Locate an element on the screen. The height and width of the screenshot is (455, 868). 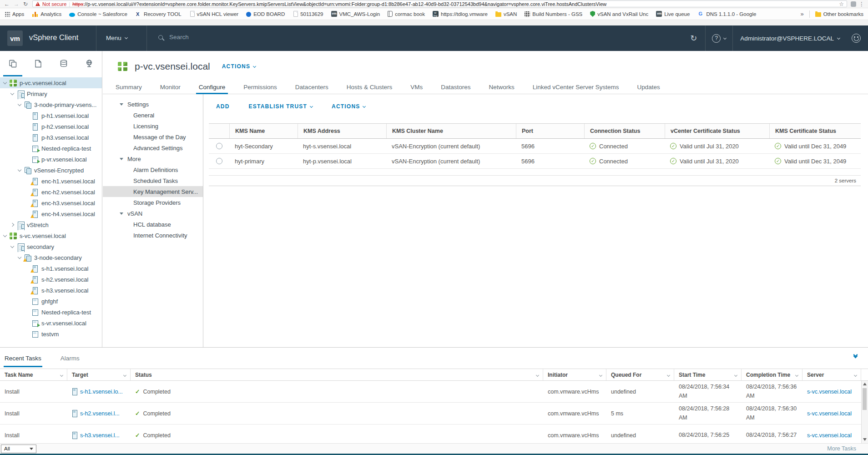
other-bookmarks-button: Other bookmarks is located at coordinates (839, 14).